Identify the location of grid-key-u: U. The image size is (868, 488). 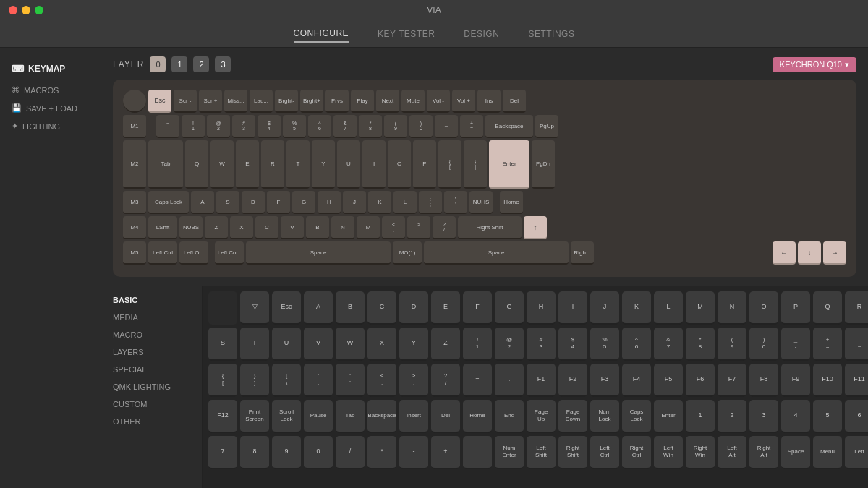
(286, 344).